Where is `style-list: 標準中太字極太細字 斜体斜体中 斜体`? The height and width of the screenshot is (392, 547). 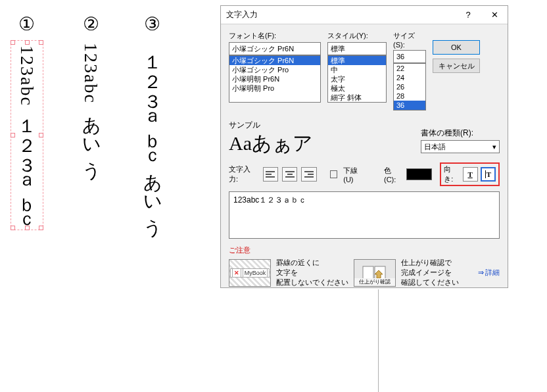 style-list: 標準中太字極太細字 斜体斜体中 斜体 is located at coordinates (357, 79).